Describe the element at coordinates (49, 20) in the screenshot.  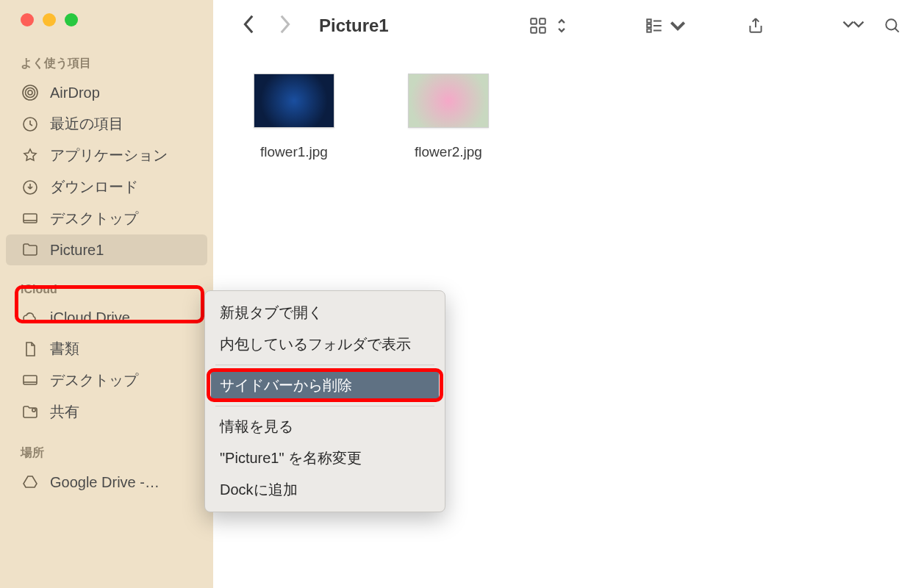
I see `minimize-window-button` at that location.